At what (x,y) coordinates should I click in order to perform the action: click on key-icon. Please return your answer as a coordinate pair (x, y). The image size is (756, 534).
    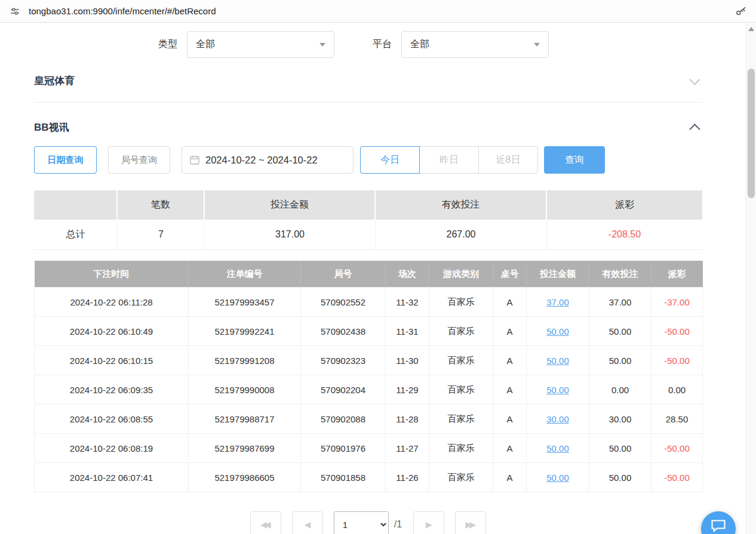
    Looking at the image, I should click on (741, 11).